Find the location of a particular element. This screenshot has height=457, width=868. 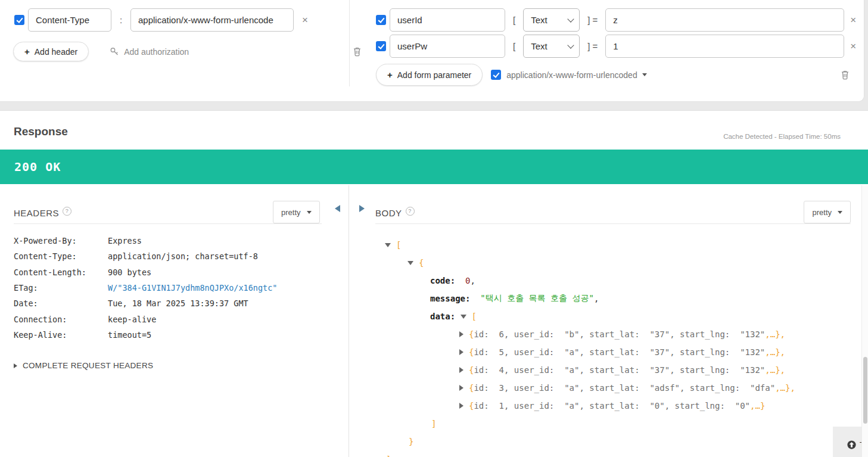

response-header-value: keep-alive is located at coordinates (132, 319).